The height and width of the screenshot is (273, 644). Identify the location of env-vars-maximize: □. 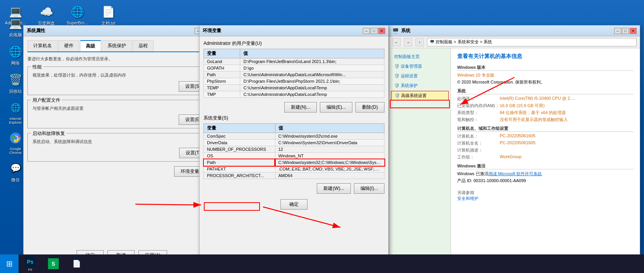
(374, 31).